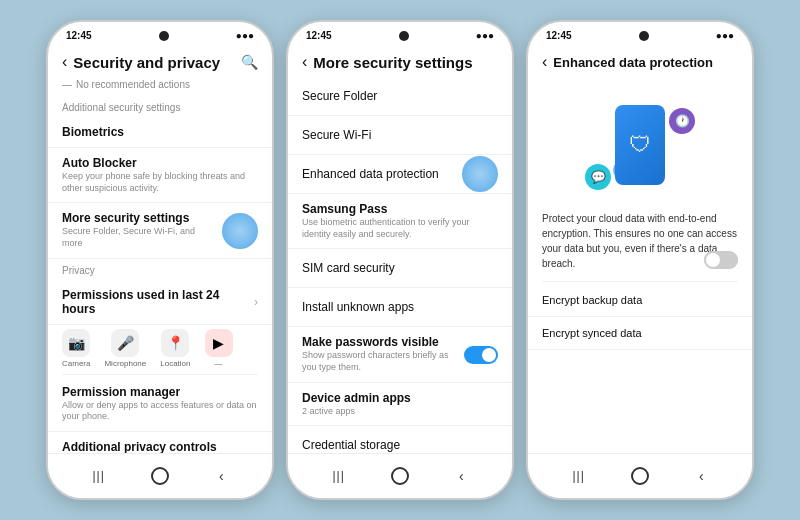 This screenshot has width=800, height=520. Describe the element at coordinates (137, 218) in the screenshot. I see `more-security-title: More security settings` at that location.